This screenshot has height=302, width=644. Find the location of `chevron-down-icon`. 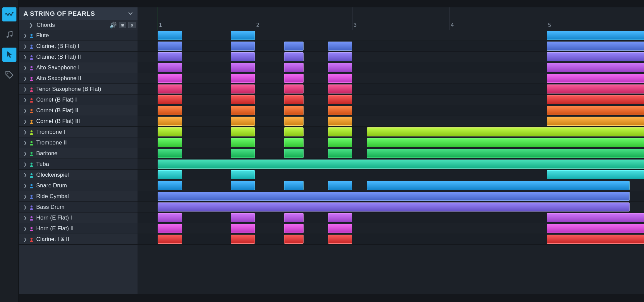

chevron-down-icon is located at coordinates (130, 14).